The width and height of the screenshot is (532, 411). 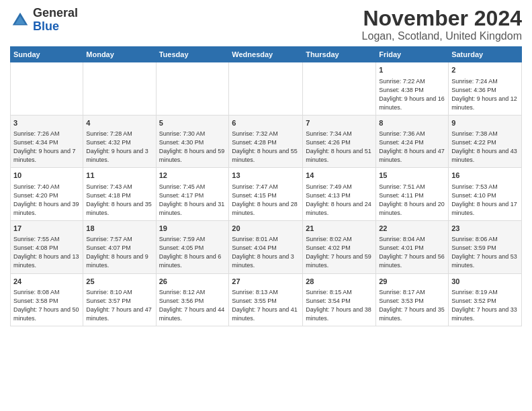 What do you see at coordinates (485, 253) in the screenshot?
I see `day-info: Sunrise: 8:06 AM Sunset: 3:59 PM Dayligh…` at bounding box center [485, 253].